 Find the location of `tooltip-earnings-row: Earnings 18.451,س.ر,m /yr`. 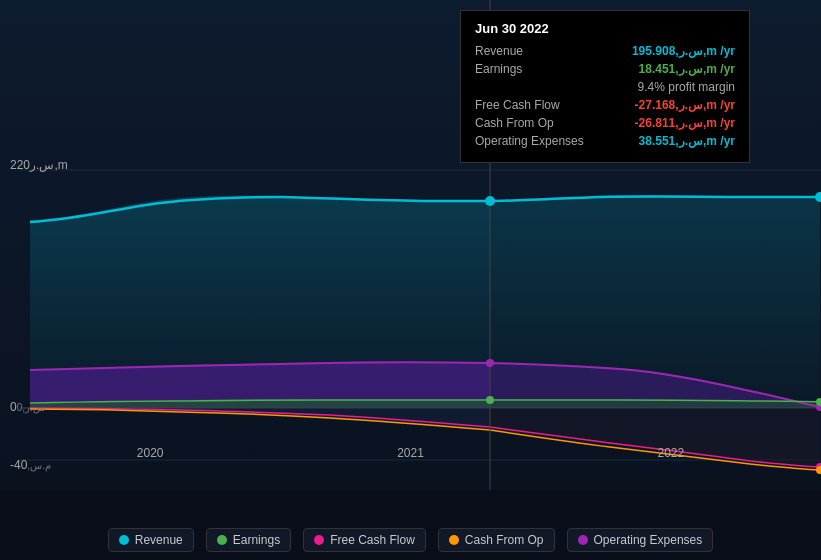

tooltip-earnings-row: Earnings 18.451,س.ر,m /yr is located at coordinates (605, 69).